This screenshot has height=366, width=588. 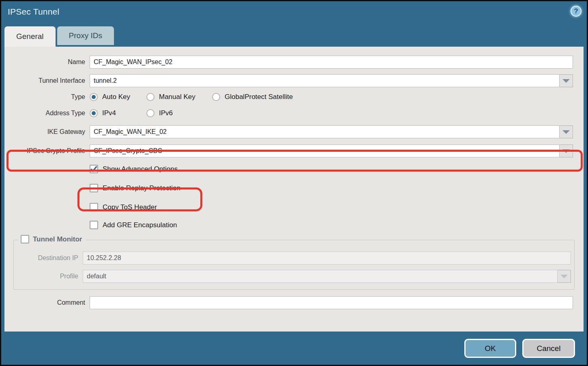 I want to click on copy-tos-header-label: Copy ToS Header, so click(x=130, y=207).